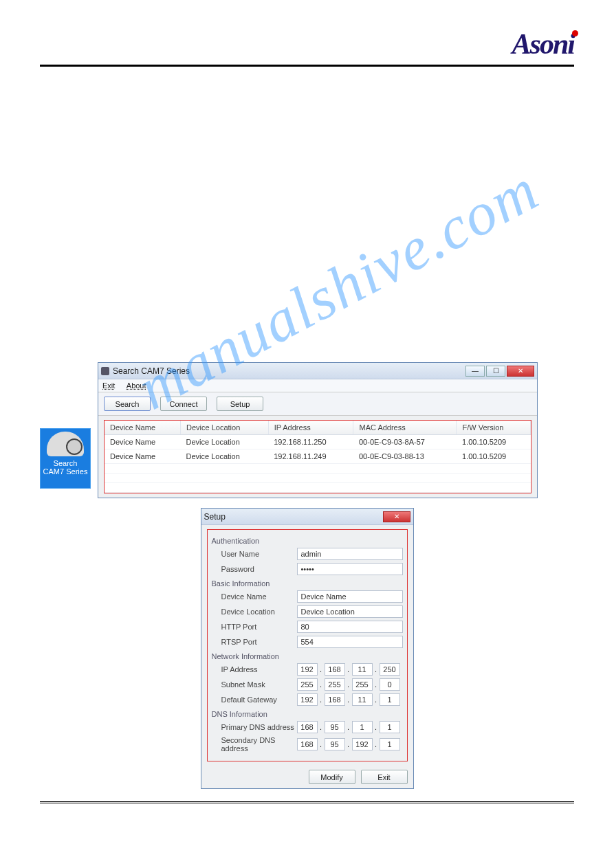 This screenshot has width=614, height=868. Describe the element at coordinates (259, 627) in the screenshot. I see `http-label: HTTP Port` at that location.